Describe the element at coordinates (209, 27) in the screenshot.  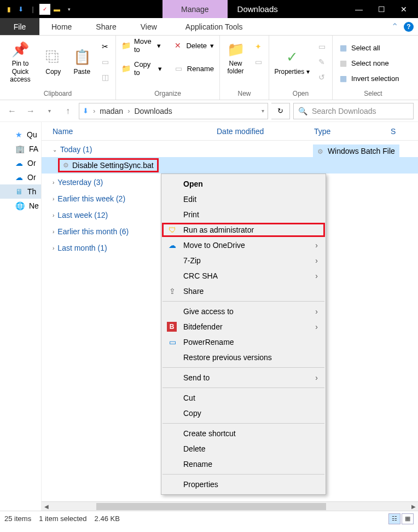
I see `ribbon-tabs: File Home Share View Application Tools ⌃…` at that location.